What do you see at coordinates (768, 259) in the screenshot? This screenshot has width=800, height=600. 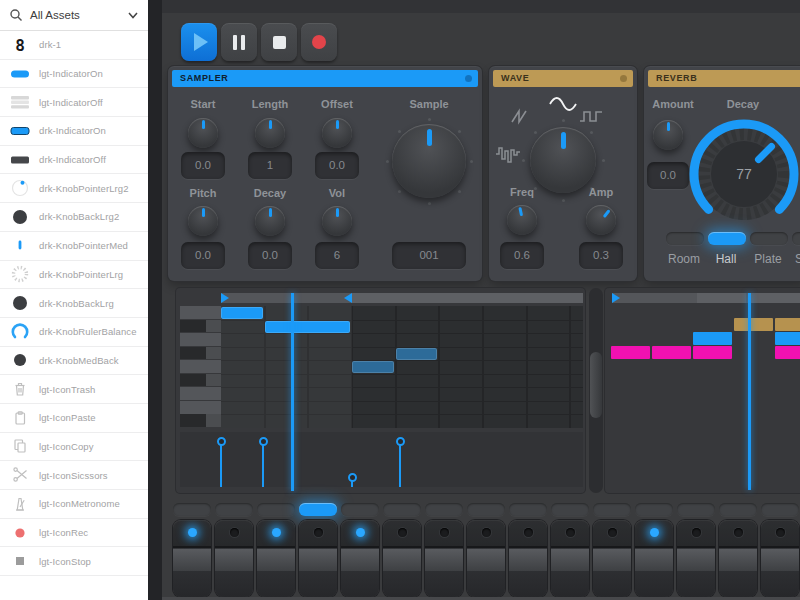 I see `preset-plate-label: Plate` at bounding box center [768, 259].